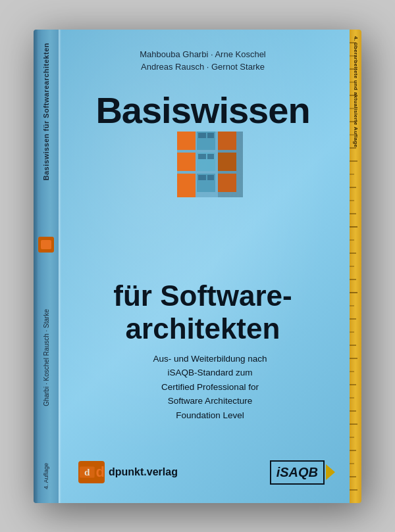 Image resolution: width=395 pixels, height=532 pixels. What do you see at coordinates (144, 472) in the screenshot?
I see `publisher-name: dpunkt.verlag` at bounding box center [144, 472].